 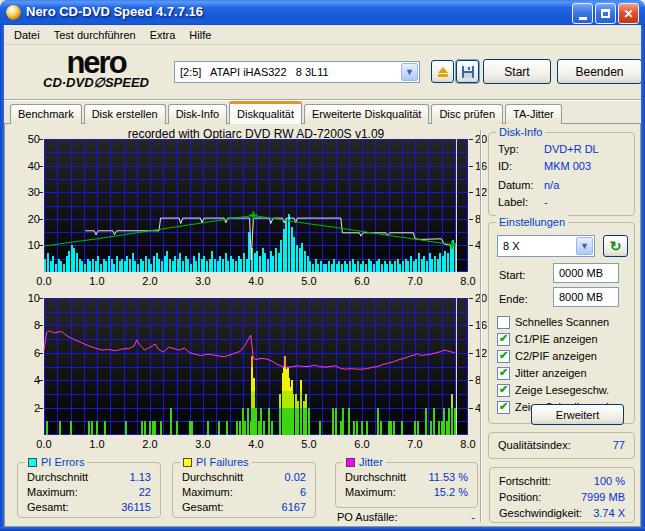 I want to click on quit-button: Beenden, so click(x=600, y=72).